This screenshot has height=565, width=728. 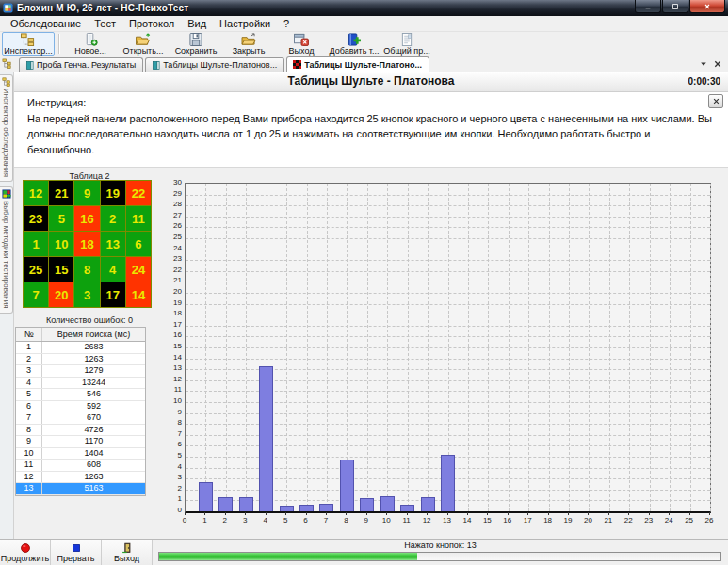 I want to click on toolbar-button-label: Закрыть, so click(x=249, y=51).